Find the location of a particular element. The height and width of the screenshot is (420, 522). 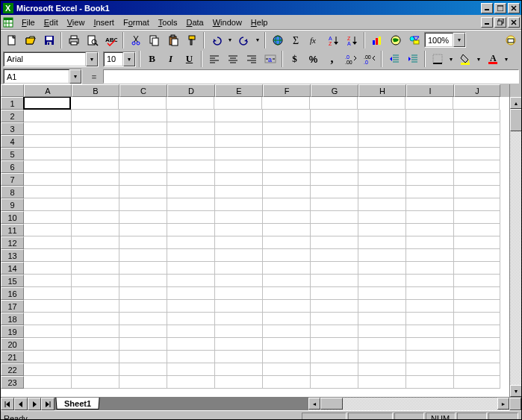

cell-F20 is located at coordinates (287, 345).